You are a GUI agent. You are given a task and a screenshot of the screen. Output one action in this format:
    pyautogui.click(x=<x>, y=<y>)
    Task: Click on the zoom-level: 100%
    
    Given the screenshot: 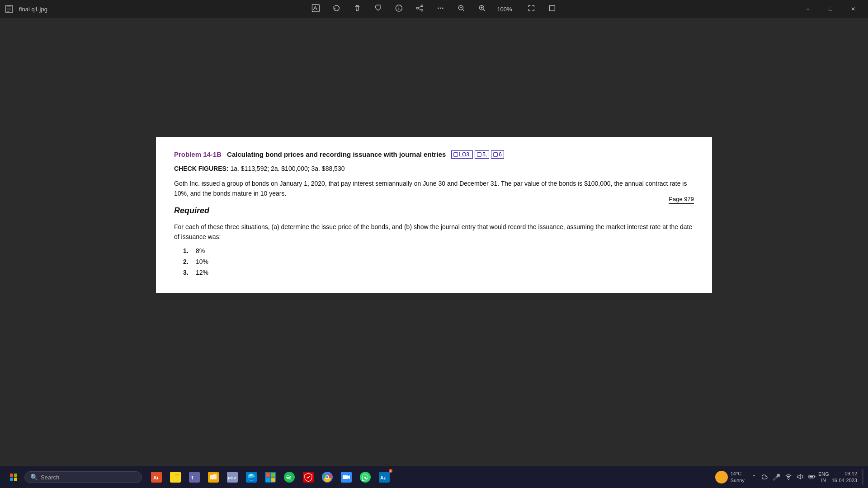 What is the action you would take?
    pyautogui.click(x=505, y=9)
    